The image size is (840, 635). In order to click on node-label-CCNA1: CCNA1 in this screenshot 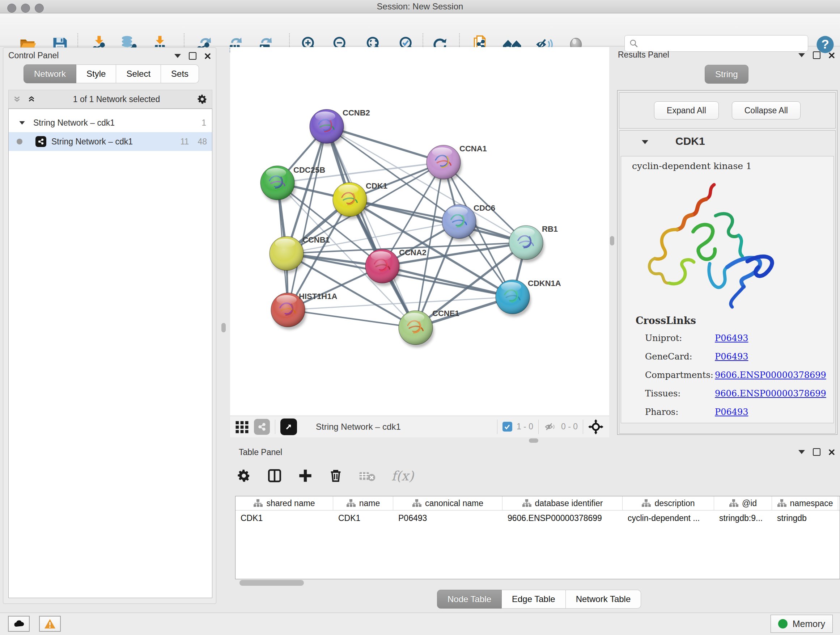, I will do `click(473, 149)`.